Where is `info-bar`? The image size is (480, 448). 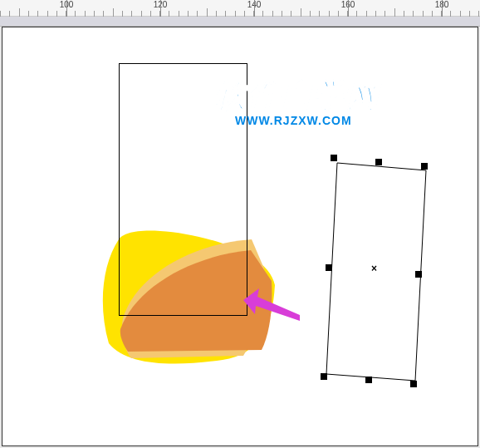
info-bar is located at coordinates (240, 22).